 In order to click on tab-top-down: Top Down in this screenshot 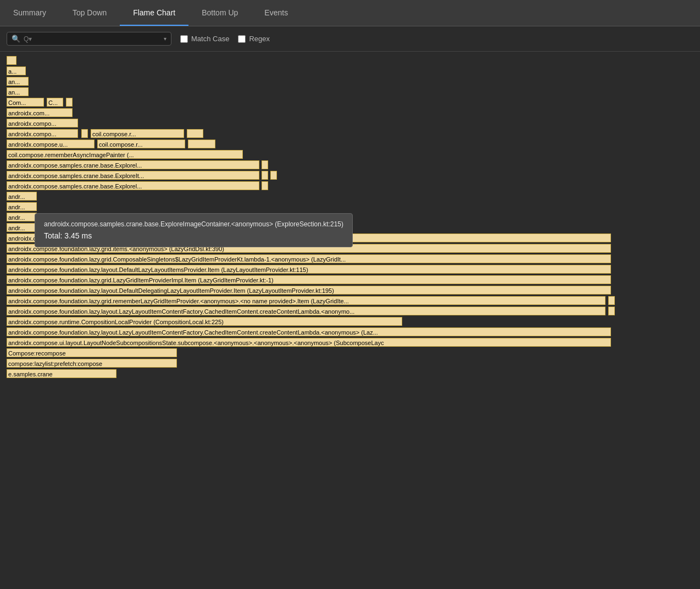, I will do `click(90, 13)`.